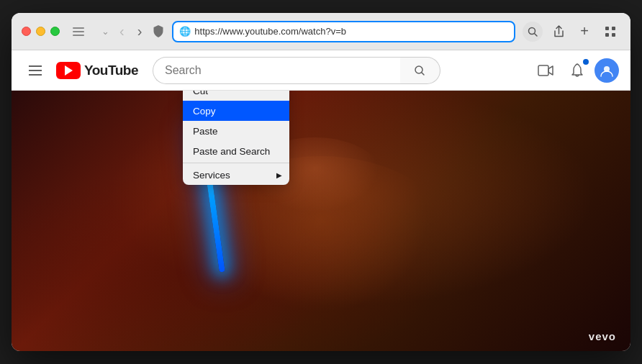 The height and width of the screenshot is (364, 642). What do you see at coordinates (185, 32) in the screenshot?
I see `globe-icon: 🌐` at bounding box center [185, 32].